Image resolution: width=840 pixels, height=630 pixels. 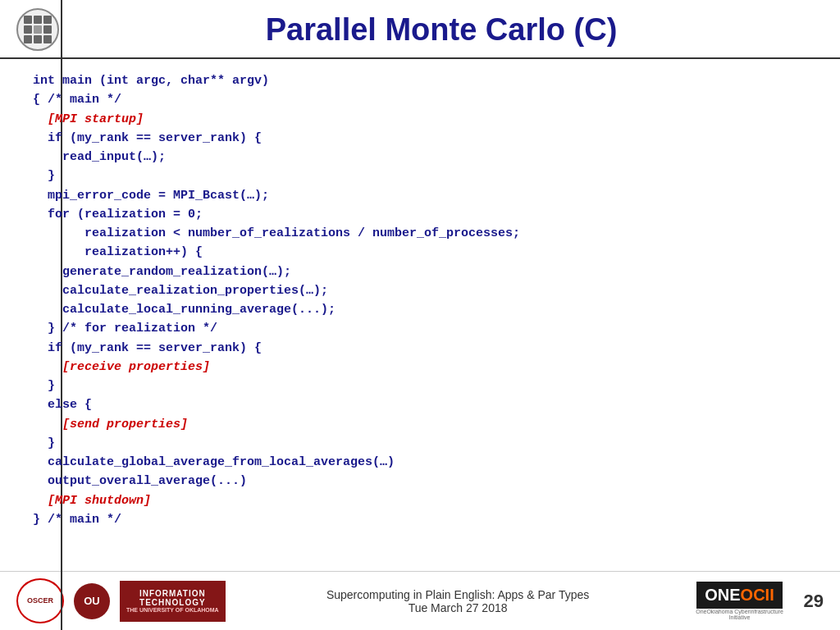 What do you see at coordinates (121, 600) in the screenshot?
I see `footer-logos: OSCER OU INFORMATION TECHNOLOGY THE UNIV…` at bounding box center [121, 600].